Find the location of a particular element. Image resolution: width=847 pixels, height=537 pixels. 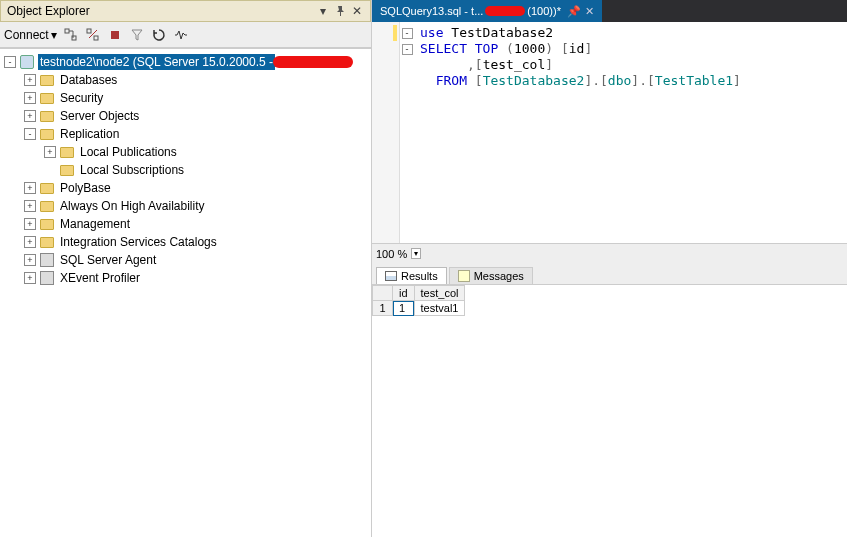

grid-icon is located at coordinates (391, 276).